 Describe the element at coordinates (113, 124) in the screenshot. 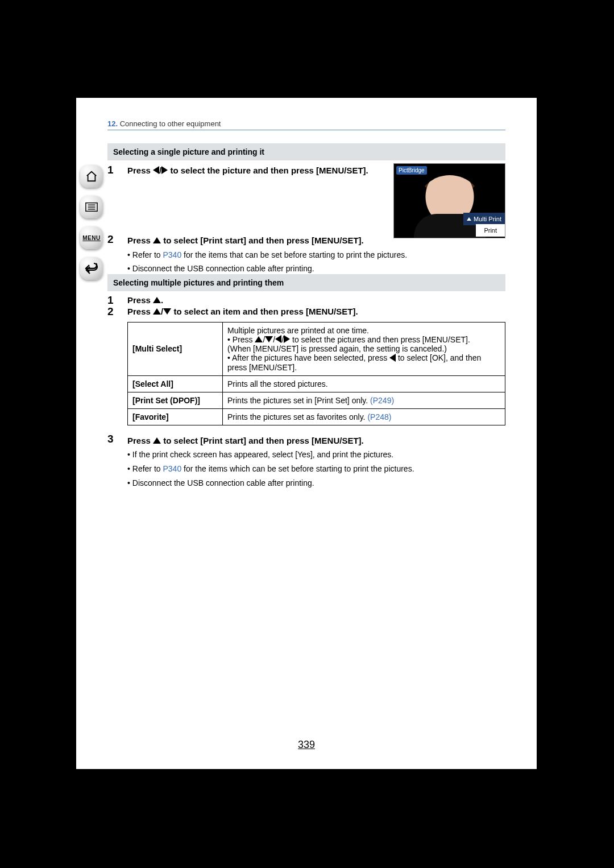

I see `chapter-number: 12.` at that location.